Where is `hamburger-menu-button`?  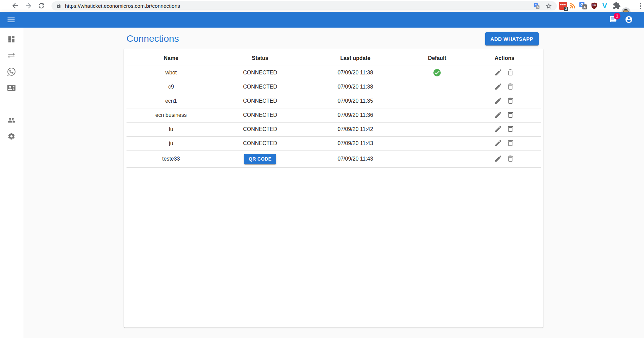
hamburger-menu-button is located at coordinates (11, 20).